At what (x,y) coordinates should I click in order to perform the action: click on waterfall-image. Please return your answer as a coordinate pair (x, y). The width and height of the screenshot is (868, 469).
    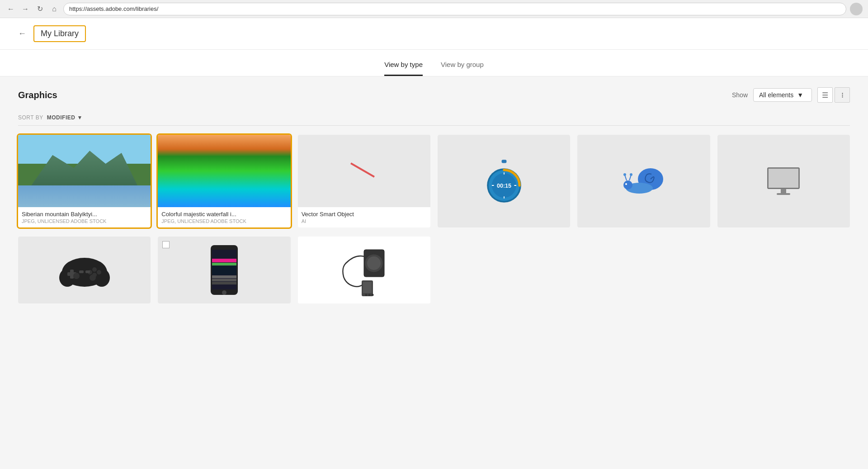
    Looking at the image, I should click on (224, 171).